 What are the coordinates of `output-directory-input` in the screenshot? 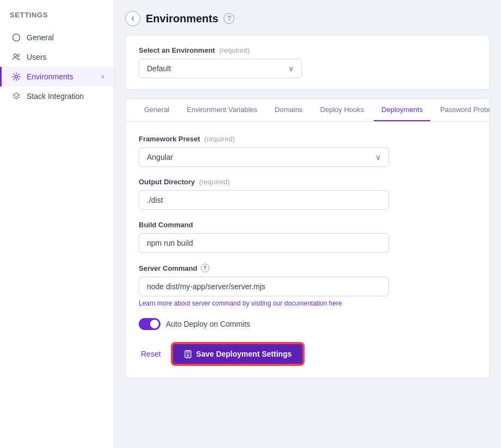 It's located at (264, 200).